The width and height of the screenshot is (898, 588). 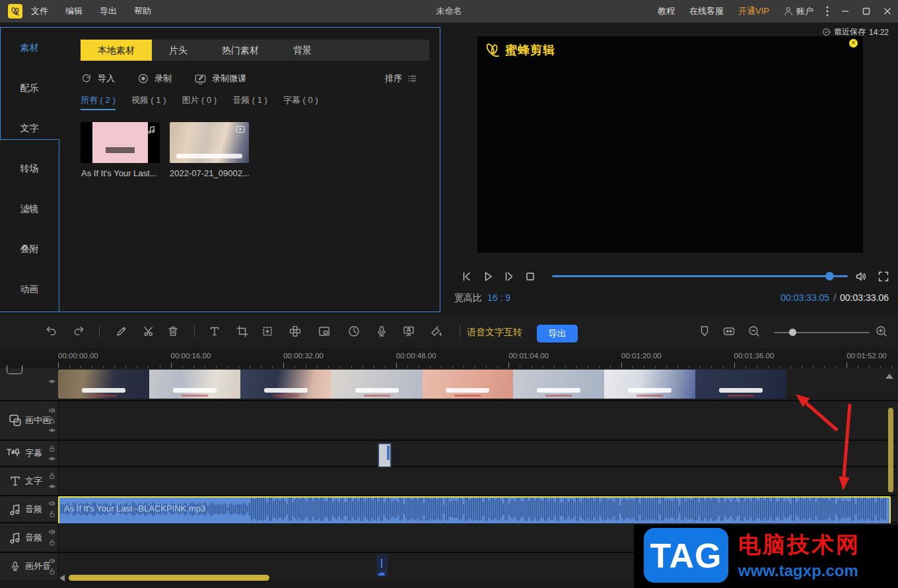 What do you see at coordinates (209, 143) in the screenshot?
I see `material-thumb-video` at bounding box center [209, 143].